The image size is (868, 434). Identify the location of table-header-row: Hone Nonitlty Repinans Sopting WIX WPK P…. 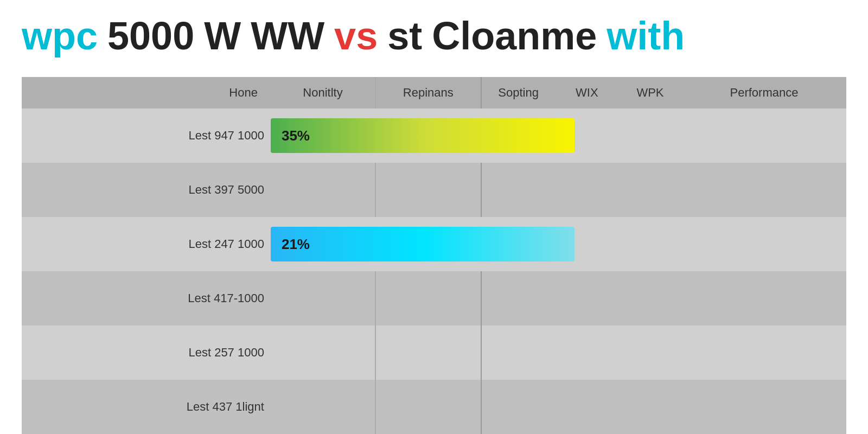
(434, 93).